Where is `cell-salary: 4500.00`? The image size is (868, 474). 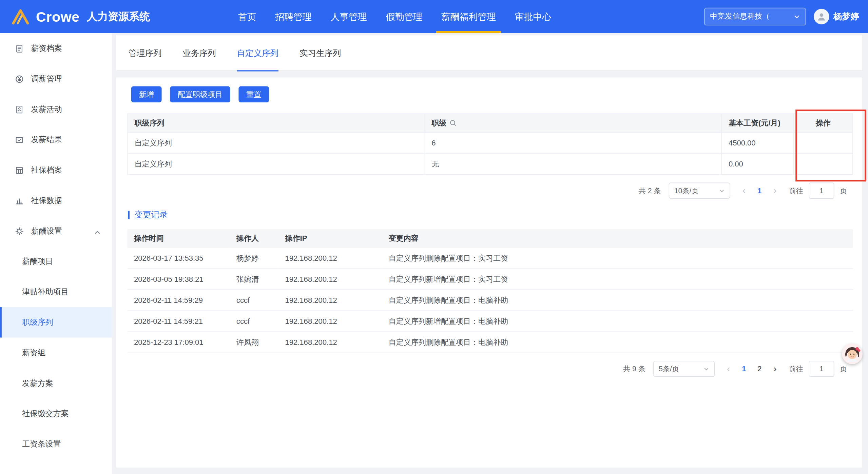
cell-salary: 4500.00 is located at coordinates (758, 143).